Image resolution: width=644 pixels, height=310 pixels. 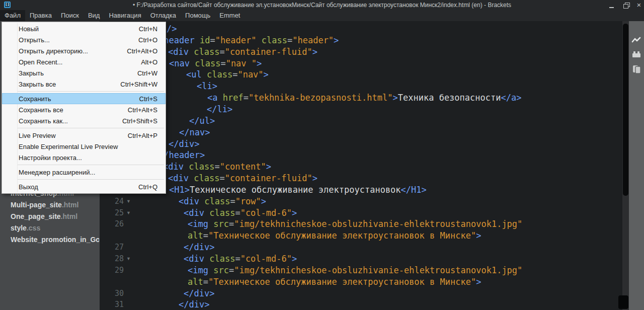 What do you see at coordinates (84, 158) in the screenshot?
I see `file-menu-item: Настройки проекта...` at bounding box center [84, 158].